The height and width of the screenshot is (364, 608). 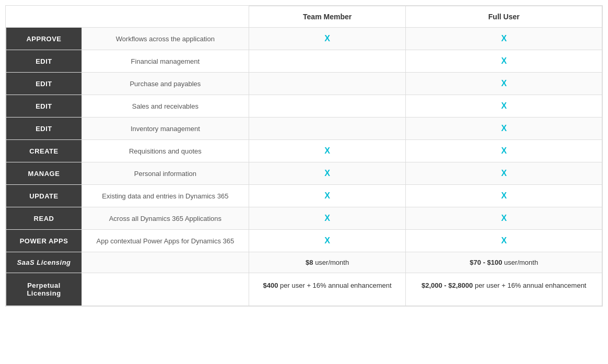 I want to click on saas-action-cell: SaaS Licensing, so click(x=44, y=263).